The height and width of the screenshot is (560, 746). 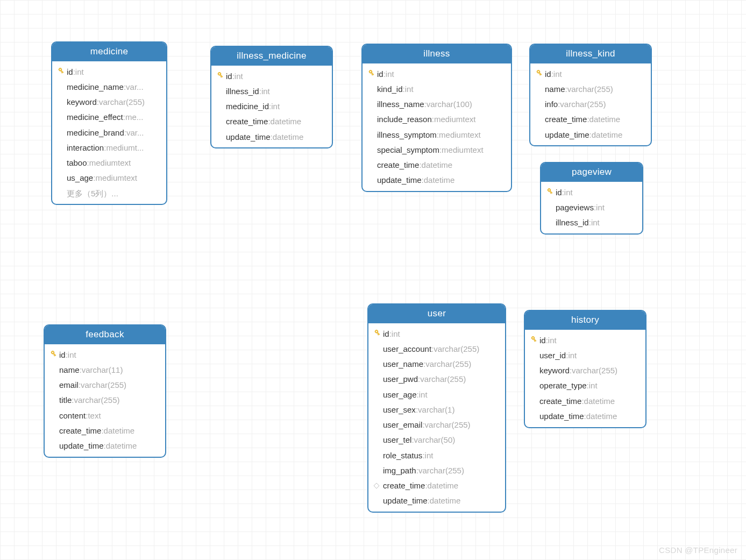 What do you see at coordinates (105, 370) in the screenshot?
I see `field-row: name: varchar(11)` at bounding box center [105, 370].